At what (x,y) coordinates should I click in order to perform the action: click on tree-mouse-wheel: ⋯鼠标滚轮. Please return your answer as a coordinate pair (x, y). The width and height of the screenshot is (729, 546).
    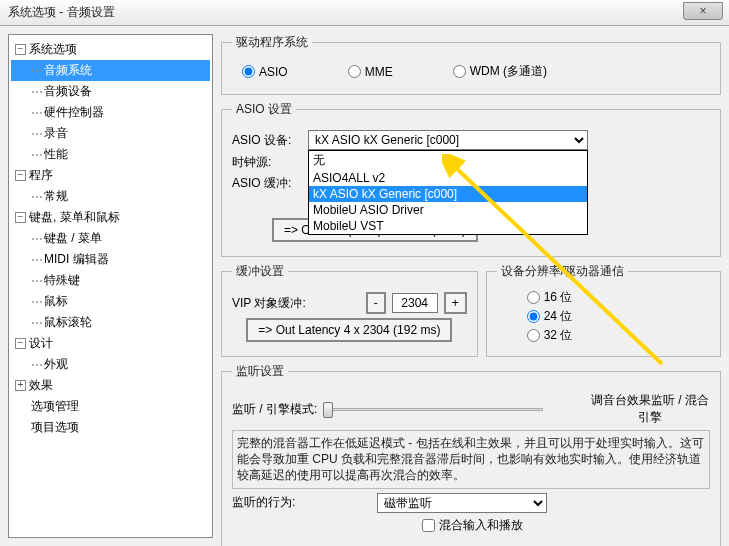
    Looking at the image, I should click on (110, 322).